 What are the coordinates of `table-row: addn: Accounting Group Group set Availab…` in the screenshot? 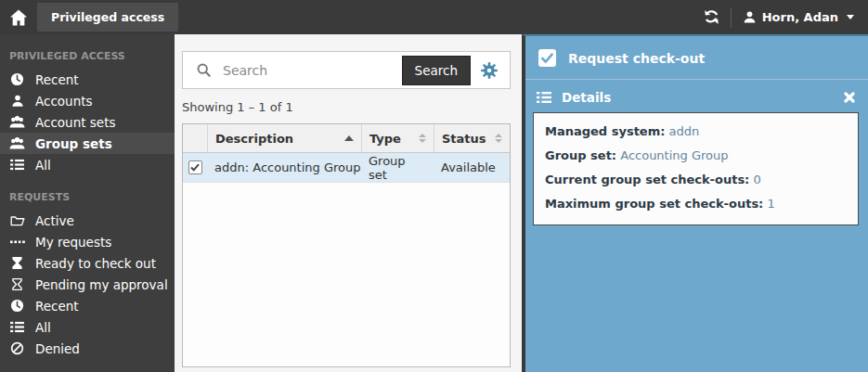 It's located at (346, 168).